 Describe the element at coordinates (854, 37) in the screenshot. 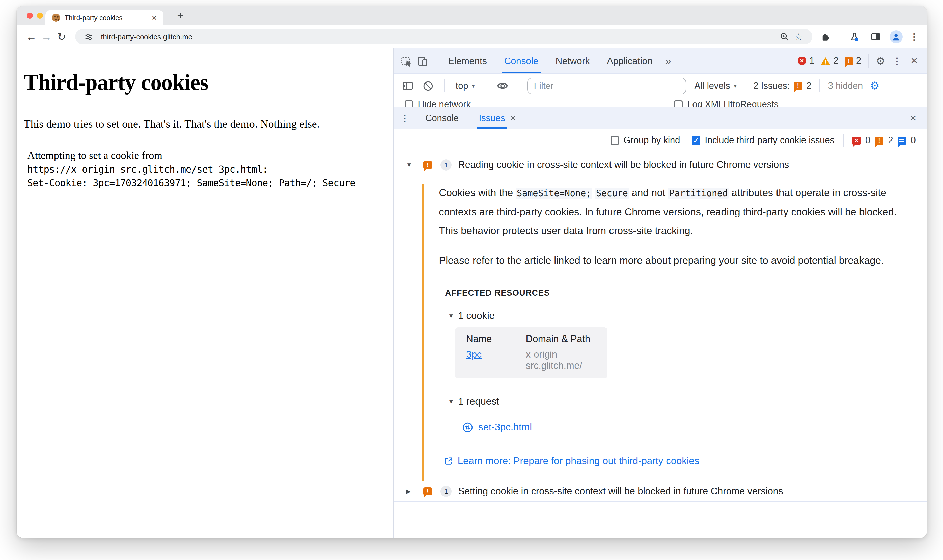

I see `experiments-beaker-icon` at that location.